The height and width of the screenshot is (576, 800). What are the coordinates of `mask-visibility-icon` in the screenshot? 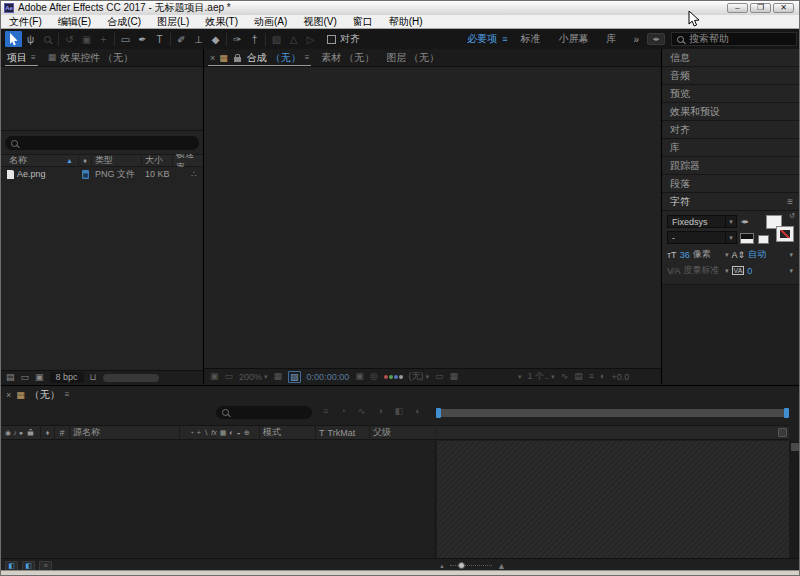 It's located at (454, 376).